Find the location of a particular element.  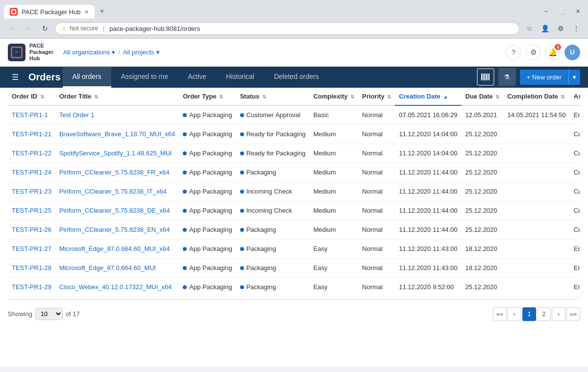

cell-creation-date: 11.12.2020 11:43:00 is located at coordinates (428, 268).